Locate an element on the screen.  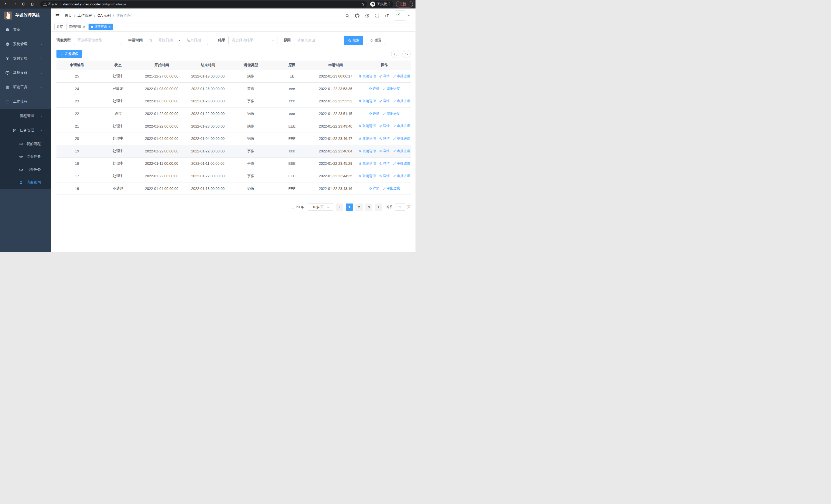
leave-type-select: 请选择请假类型 is located at coordinates (97, 40).